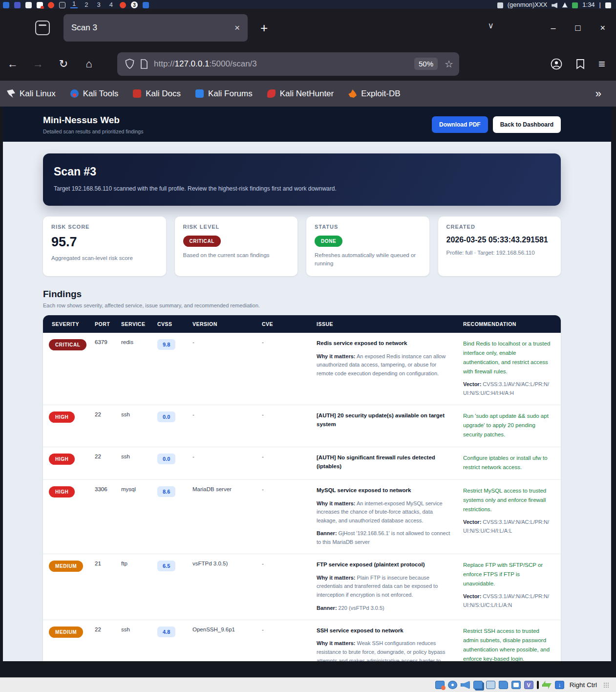  What do you see at coordinates (42, 28) in the screenshot?
I see `firefox-view-icon` at bounding box center [42, 28].